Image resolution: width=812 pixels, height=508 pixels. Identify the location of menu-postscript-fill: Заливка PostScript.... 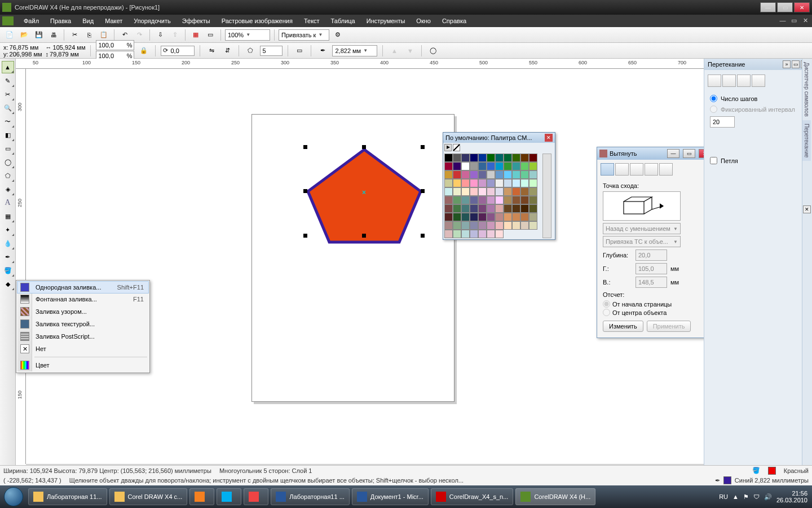
(83, 336).